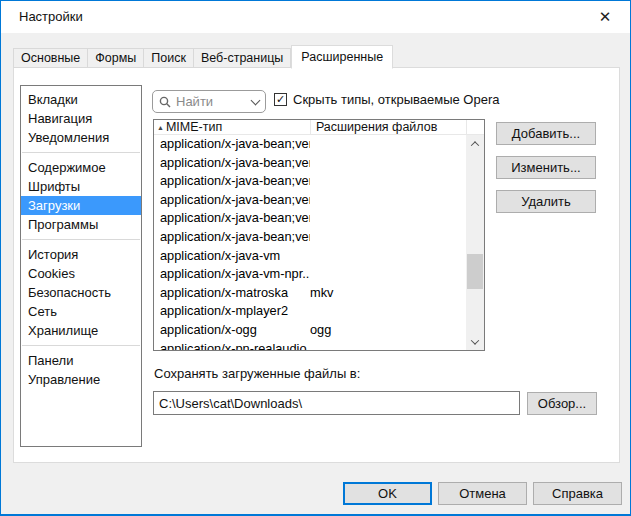  What do you see at coordinates (51, 16) in the screenshot?
I see `window-title: Настройки` at bounding box center [51, 16].